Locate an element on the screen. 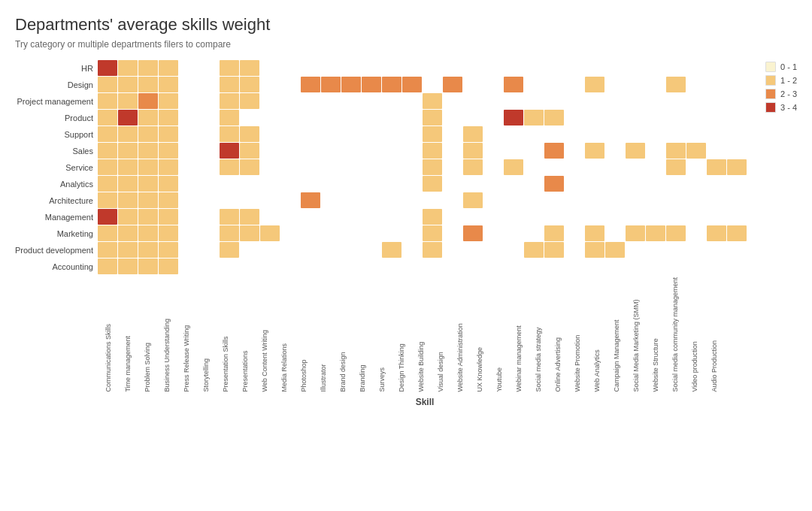 Image resolution: width=812 pixels, height=511 pixels. y-axis-label: Support is located at coordinates (78, 135).